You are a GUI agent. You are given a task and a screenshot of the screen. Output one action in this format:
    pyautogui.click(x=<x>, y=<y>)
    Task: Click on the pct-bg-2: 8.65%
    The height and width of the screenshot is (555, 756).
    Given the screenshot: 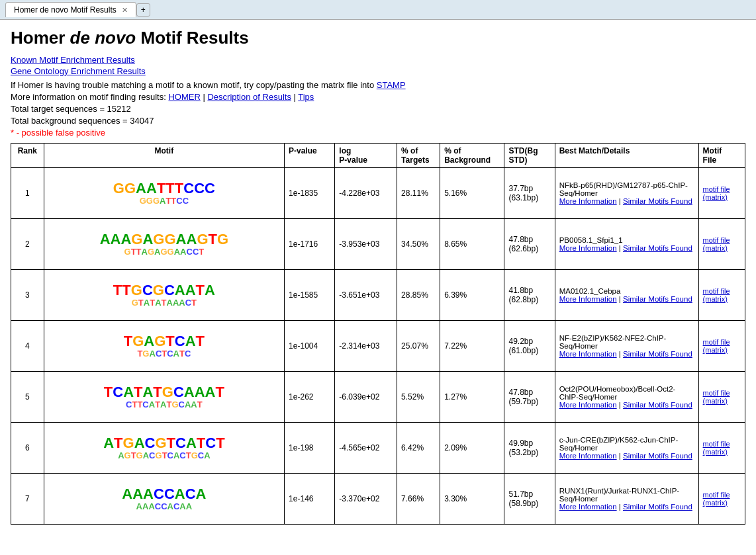 What is the action you would take?
    pyautogui.click(x=473, y=245)
    